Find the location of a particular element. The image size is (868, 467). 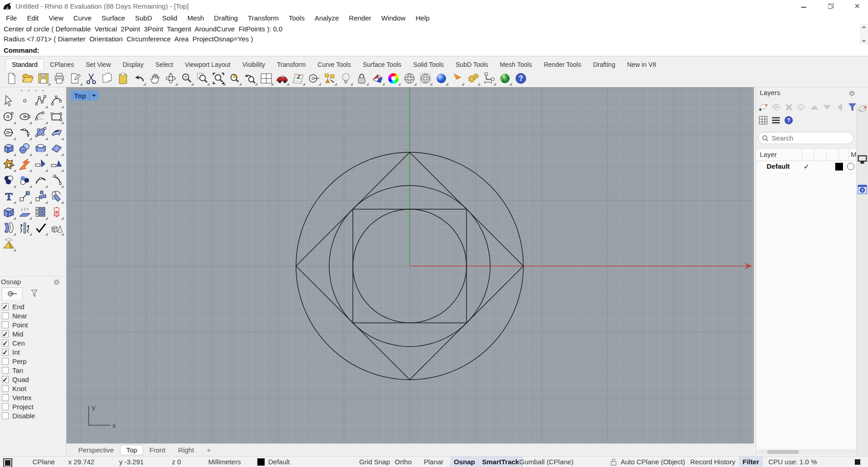

menu-drafting: Drafting is located at coordinates (226, 18).